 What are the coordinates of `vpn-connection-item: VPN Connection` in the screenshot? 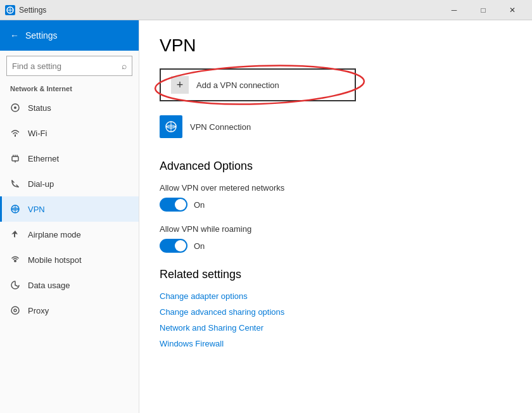 It's located at (336, 127).